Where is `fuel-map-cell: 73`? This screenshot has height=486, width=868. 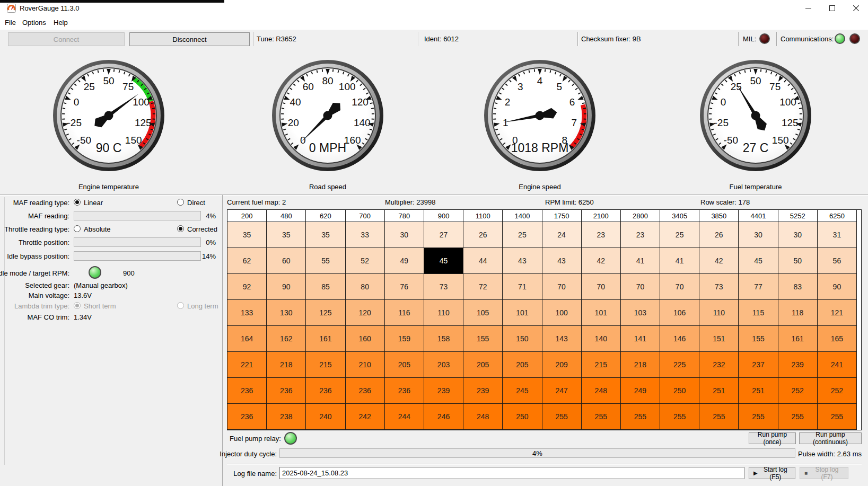 fuel-map-cell: 73 is located at coordinates (444, 287).